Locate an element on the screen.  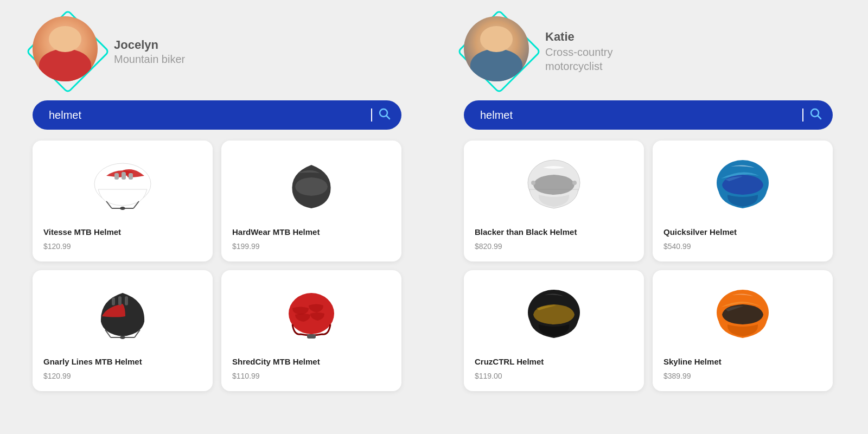
product-price-hardwear: $199.99 is located at coordinates (311, 246).